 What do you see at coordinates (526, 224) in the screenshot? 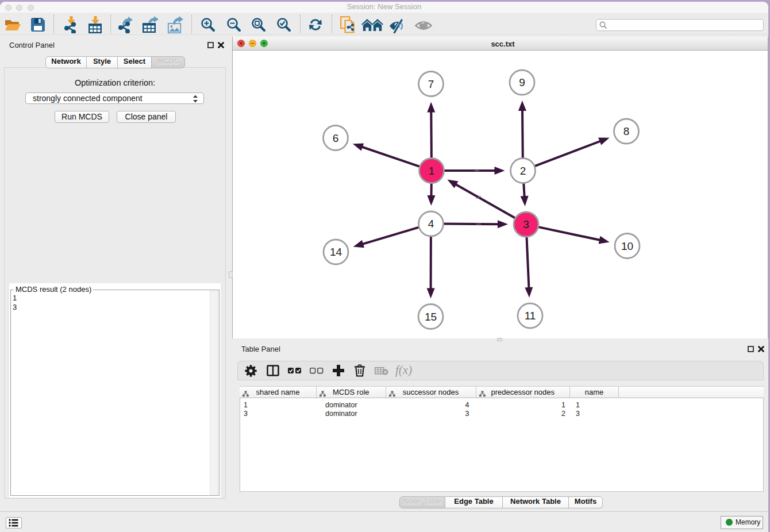
I see `svg-text: 3` at bounding box center [526, 224].